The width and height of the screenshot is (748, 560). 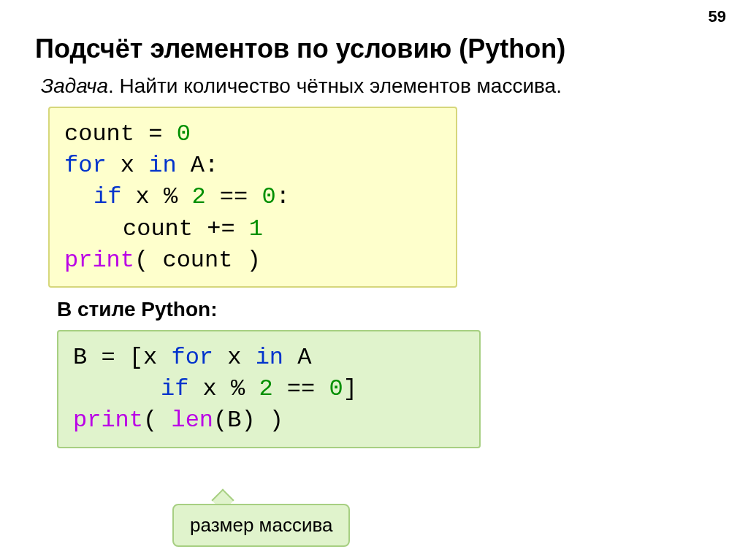 I want to click on code-line: if x % 2 == 0:, so click(x=267, y=197).